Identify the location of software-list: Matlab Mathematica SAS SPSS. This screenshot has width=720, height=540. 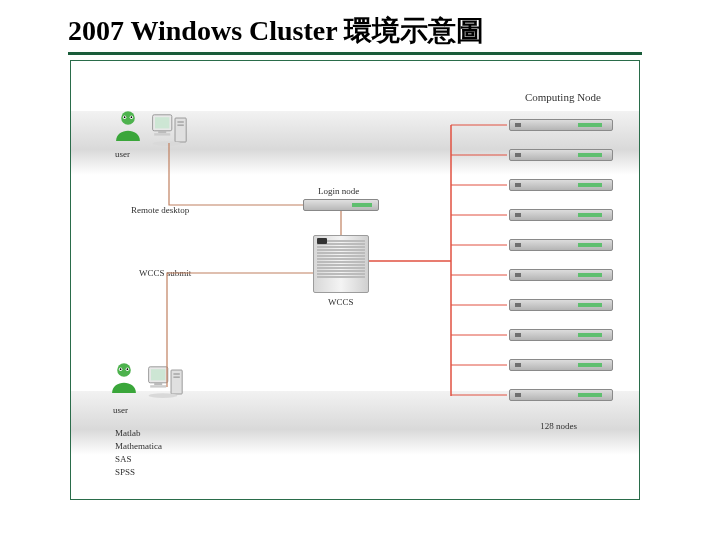
(138, 453).